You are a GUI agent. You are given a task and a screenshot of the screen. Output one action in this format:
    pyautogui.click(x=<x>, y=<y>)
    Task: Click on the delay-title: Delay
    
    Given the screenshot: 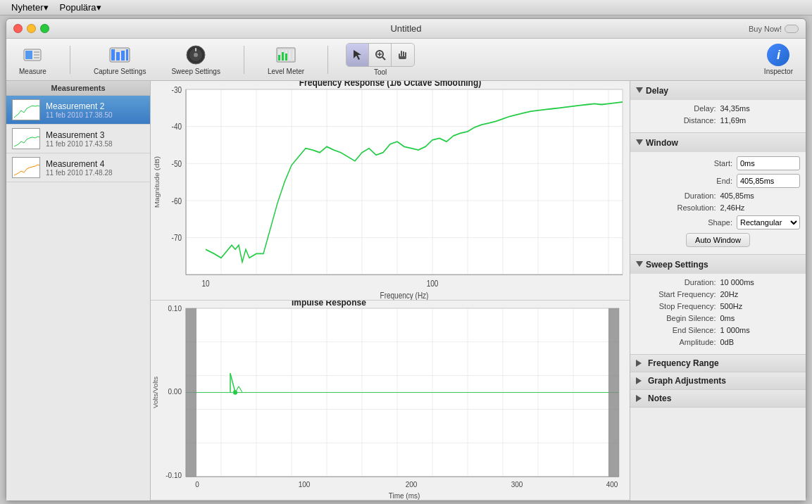 What is the action you would take?
    pyautogui.click(x=657, y=91)
    